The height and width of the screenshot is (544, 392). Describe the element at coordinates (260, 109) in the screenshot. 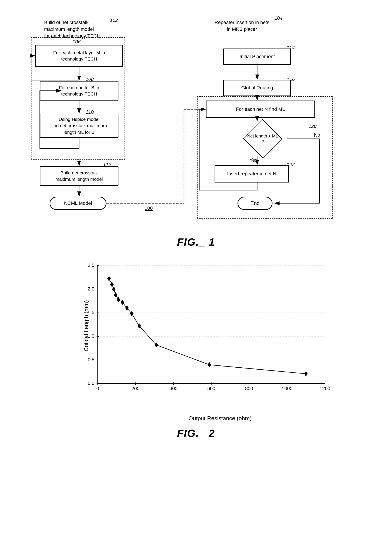

I see `box-find-ml: For each net N find ML` at that location.